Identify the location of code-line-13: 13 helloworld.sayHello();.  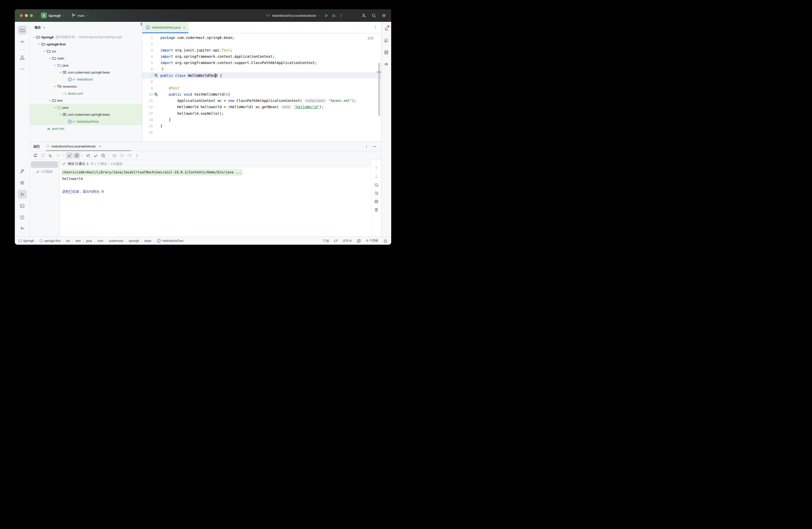
(262, 113).